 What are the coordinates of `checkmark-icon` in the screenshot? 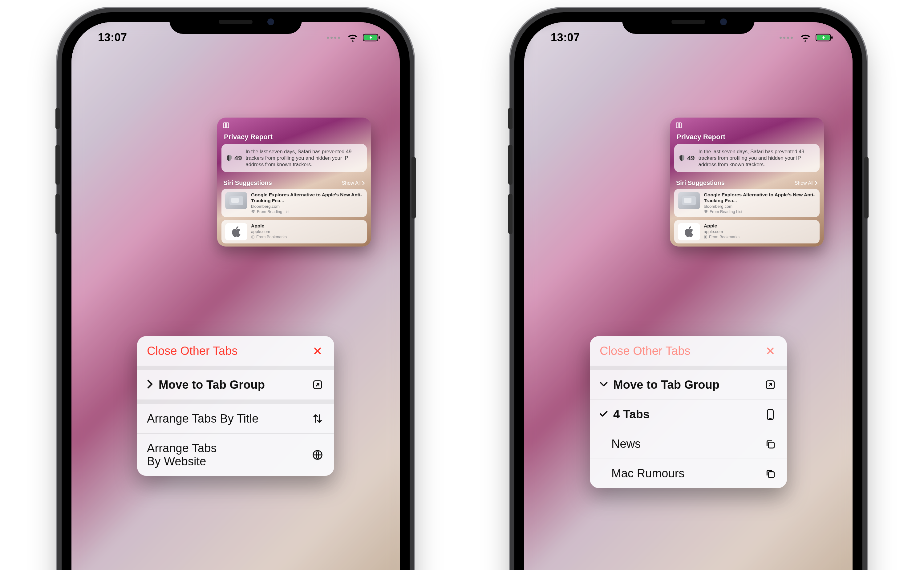 It's located at (603, 415).